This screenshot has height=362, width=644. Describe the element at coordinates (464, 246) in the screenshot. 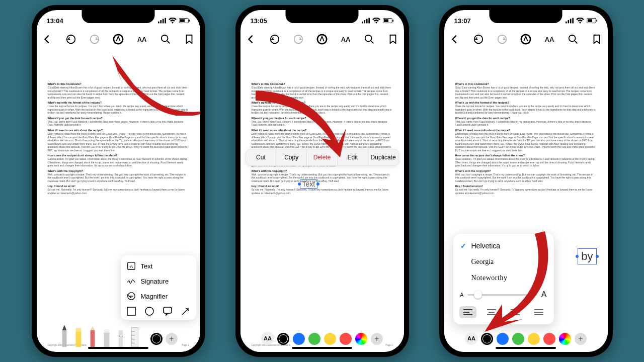

I see `checkmark-icon: ✓` at that location.